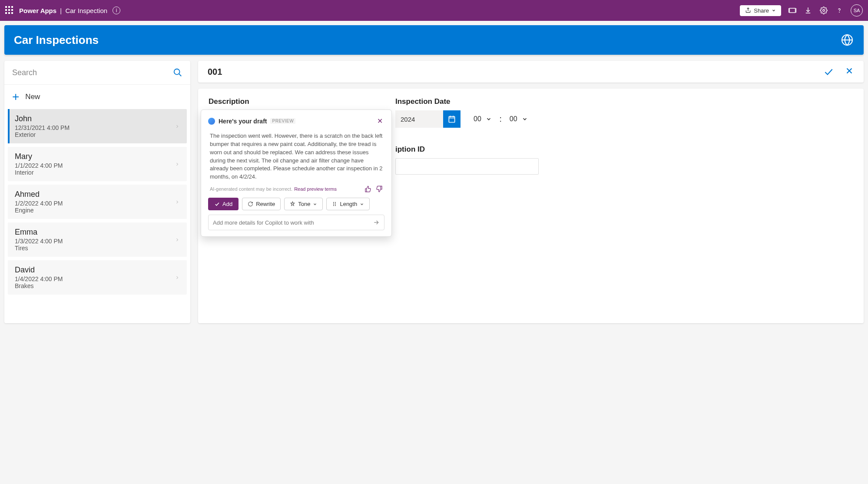 The image size is (868, 484). Describe the element at coordinates (289, 102) in the screenshot. I see `description-label: Description` at that location.